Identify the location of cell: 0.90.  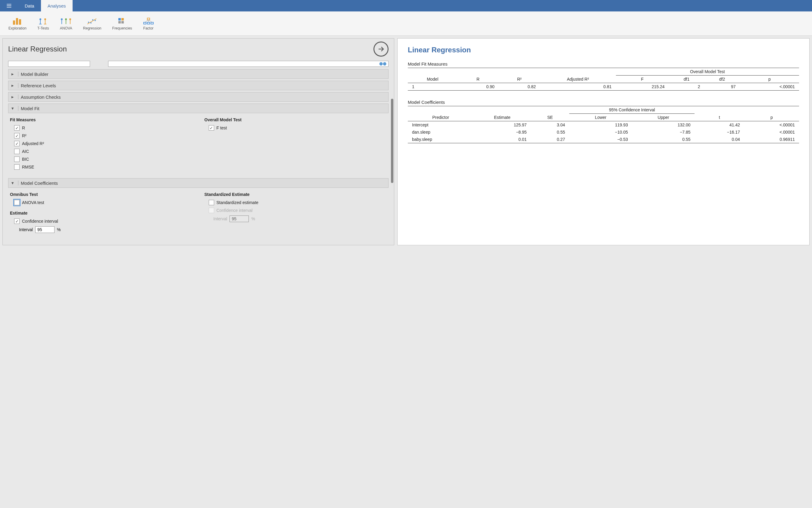
(478, 87).